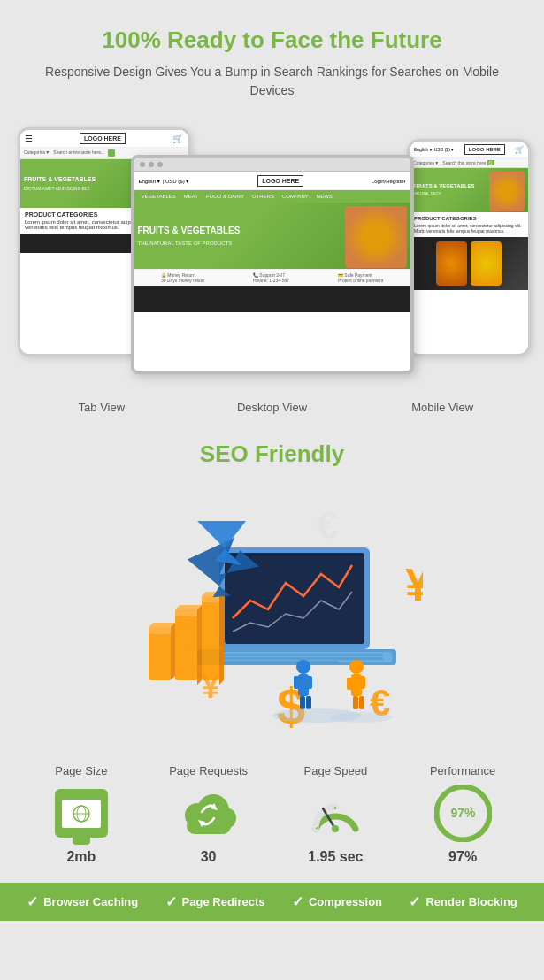  What do you see at coordinates (336, 815) in the screenshot?
I see `stat-page-speed: Page Speed 1.95 sec` at bounding box center [336, 815].